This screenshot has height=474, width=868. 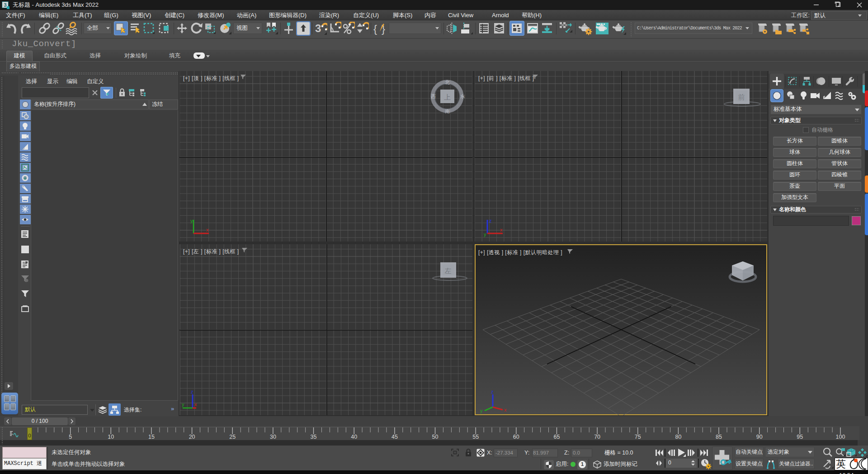 I want to click on svg-text: 60, so click(x=516, y=437).